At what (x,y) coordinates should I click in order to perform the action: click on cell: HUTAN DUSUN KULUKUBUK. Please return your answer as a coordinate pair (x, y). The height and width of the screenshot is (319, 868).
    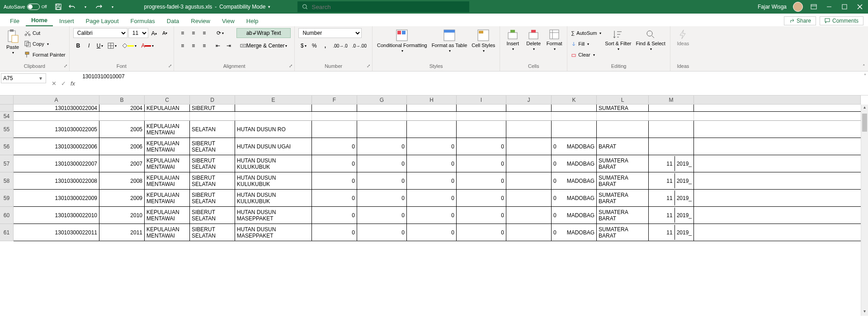
    Looking at the image, I should click on (274, 164).